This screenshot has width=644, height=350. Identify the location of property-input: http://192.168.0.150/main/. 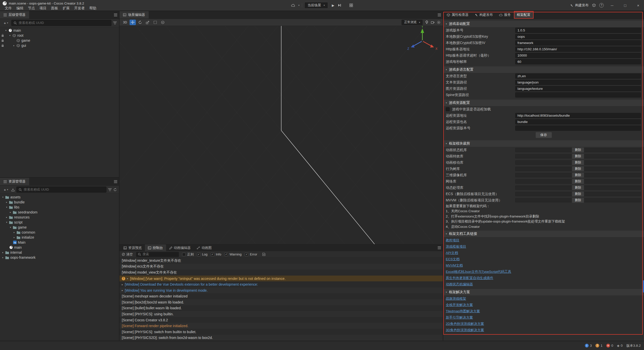
(578, 49).